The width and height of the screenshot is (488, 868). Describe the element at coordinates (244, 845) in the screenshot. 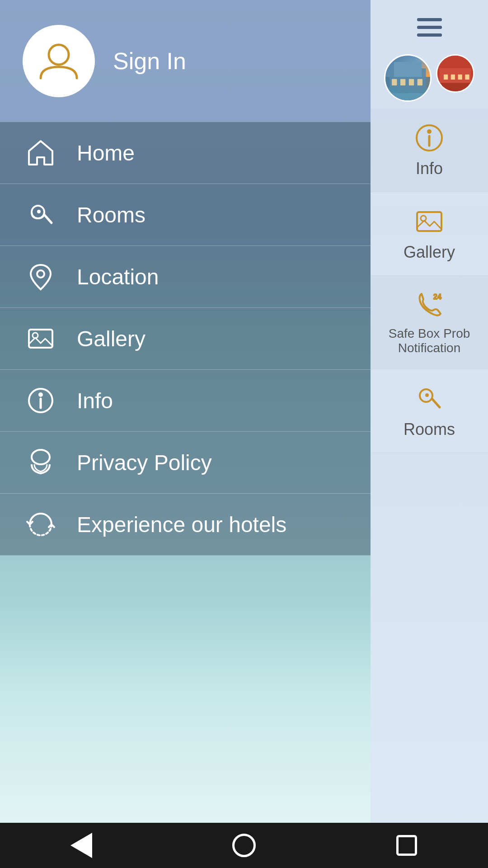

I see `home-circle-icon` at that location.